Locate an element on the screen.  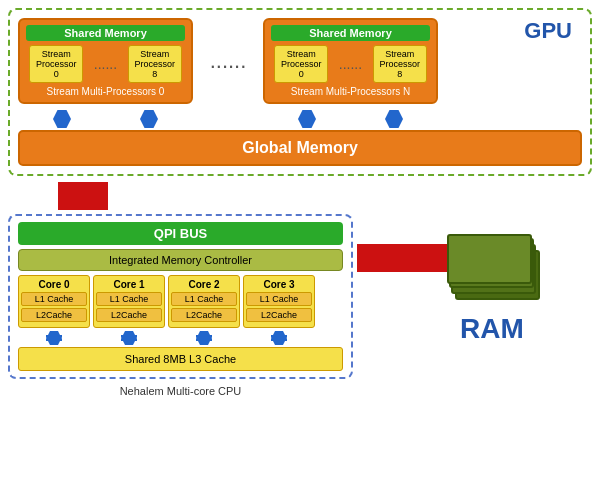
smp0-title: Shared Memory is located at coordinates (106, 33).